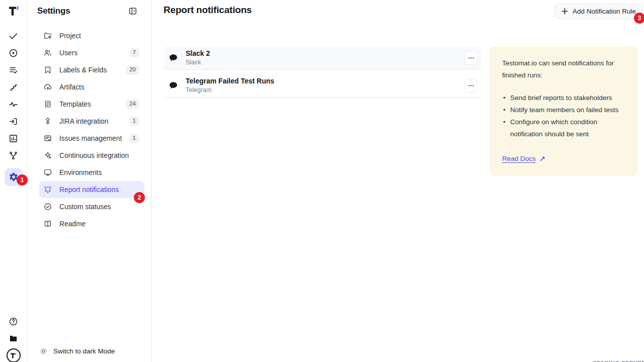 The height and width of the screenshot is (362, 644). Describe the element at coordinates (198, 62) in the screenshot. I see `rule-channel: Slack` at that location.